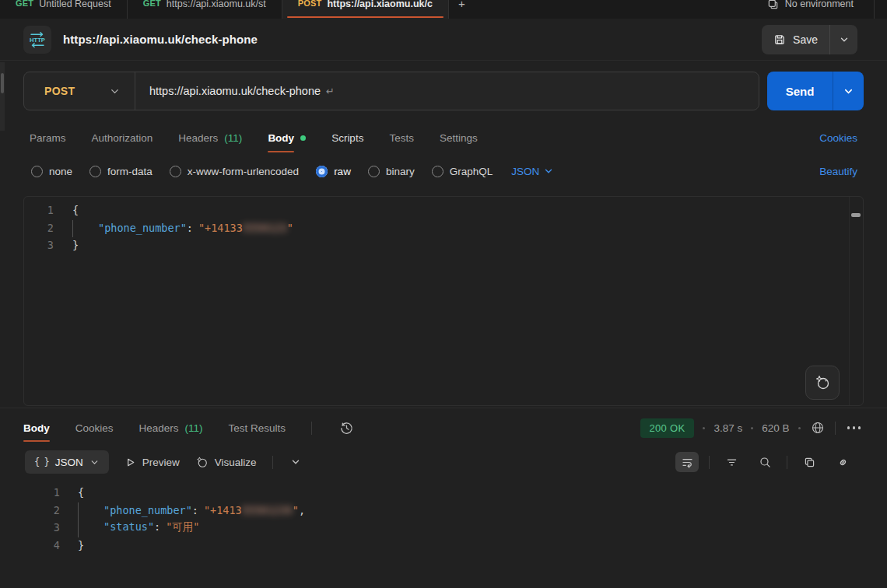 The width and height of the screenshot is (887, 588). What do you see at coordinates (347, 428) in the screenshot?
I see `response-history-button` at bounding box center [347, 428].